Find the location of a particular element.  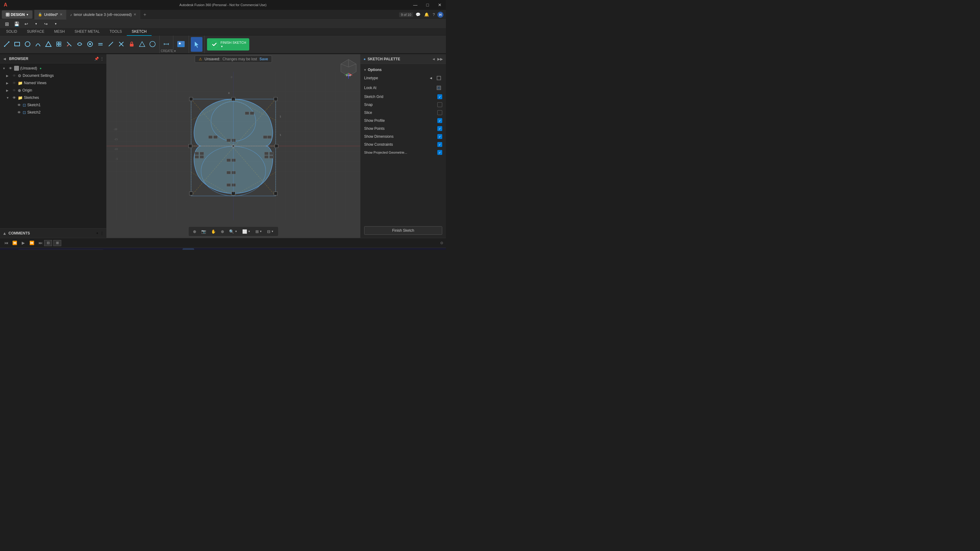

environment-button: ⊟▼ is located at coordinates (270, 231).